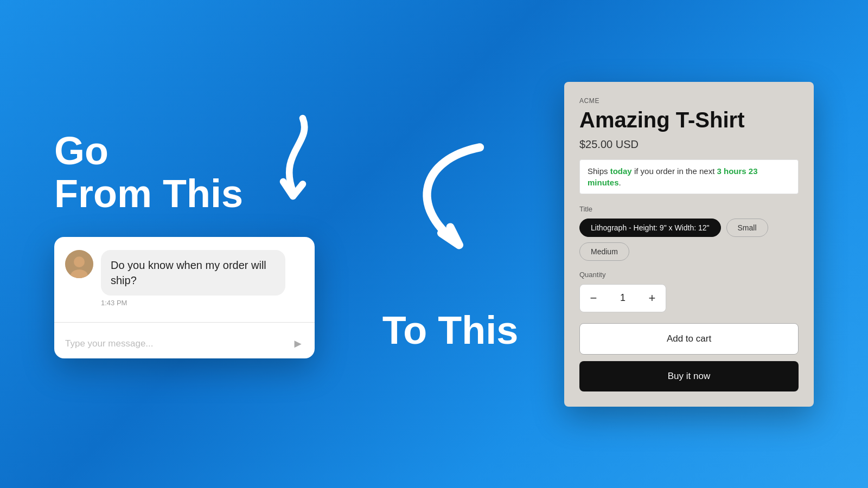  I want to click on chat-messages-area: Do you know when my order will ship? 1:4…, so click(184, 277).